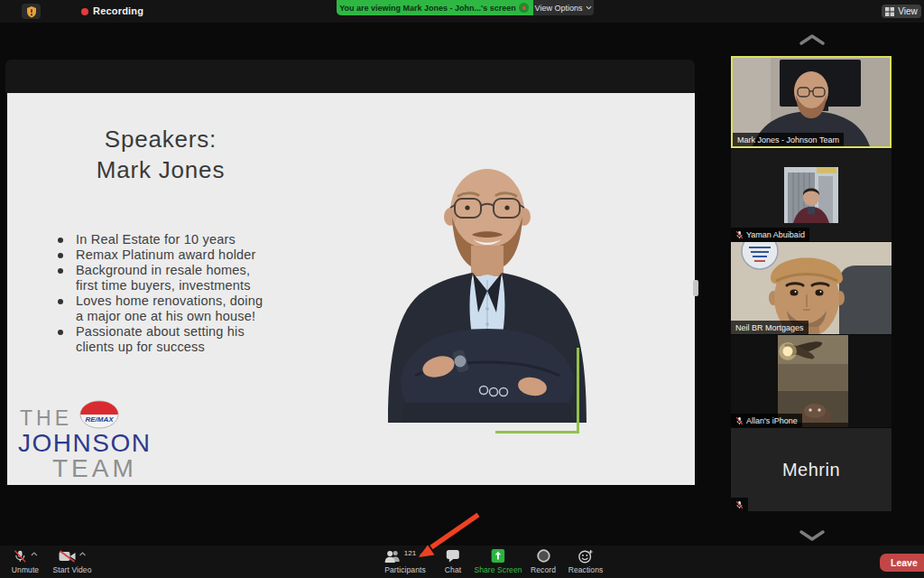 The height and width of the screenshot is (578, 924). What do you see at coordinates (187, 294) in the screenshot?
I see `slide-bullet-list: In Real Estate for 10 years Remax Platin…` at bounding box center [187, 294].